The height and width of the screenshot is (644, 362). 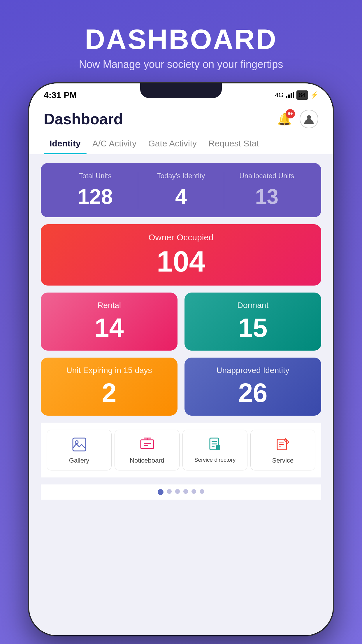 What do you see at coordinates (314, 95) in the screenshot?
I see `charging-icon: ⚡` at bounding box center [314, 95].